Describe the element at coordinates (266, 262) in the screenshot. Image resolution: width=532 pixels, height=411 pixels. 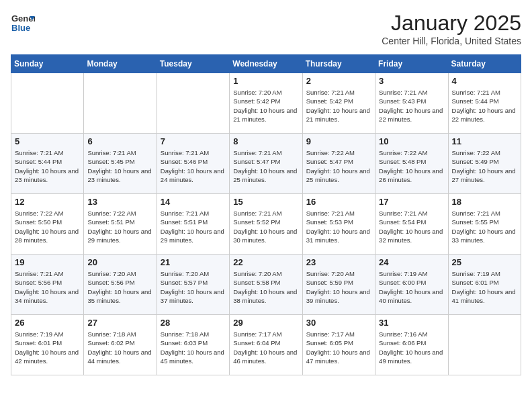
I see `day-number: 22` at that location.